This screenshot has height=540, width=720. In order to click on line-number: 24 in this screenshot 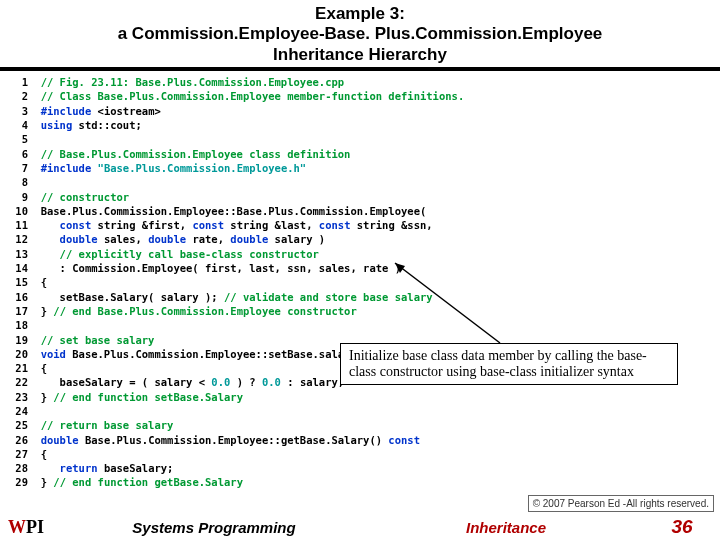, I will do `click(17, 411)`.